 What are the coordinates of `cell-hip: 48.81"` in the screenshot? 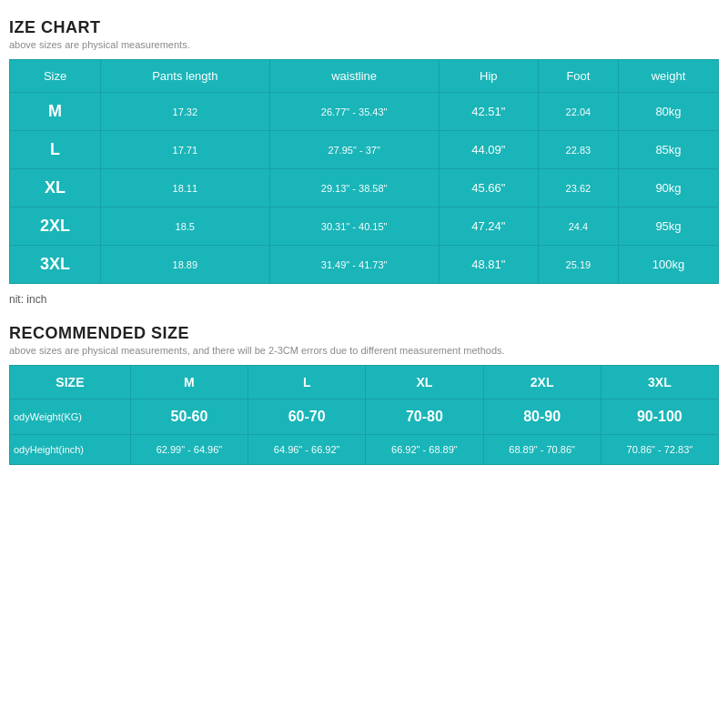 It's located at (488, 265).